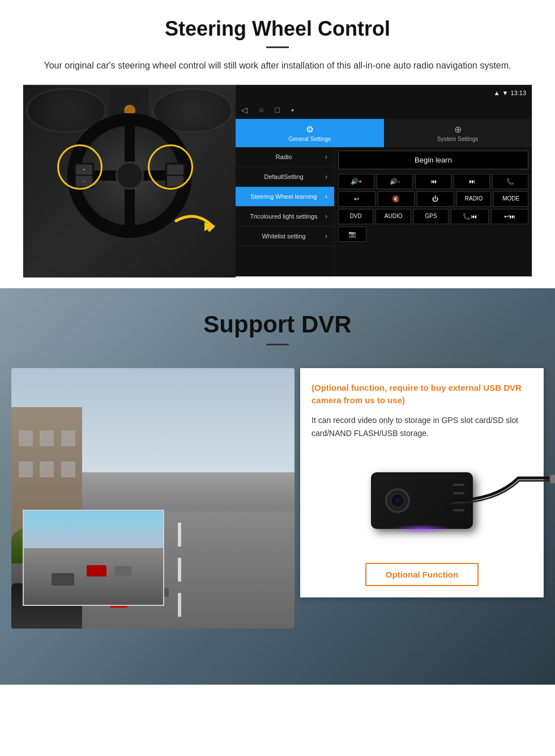 This screenshot has height=756, width=555. I want to click on android-topbar: ◁ ○ □ ▪, so click(384, 110).